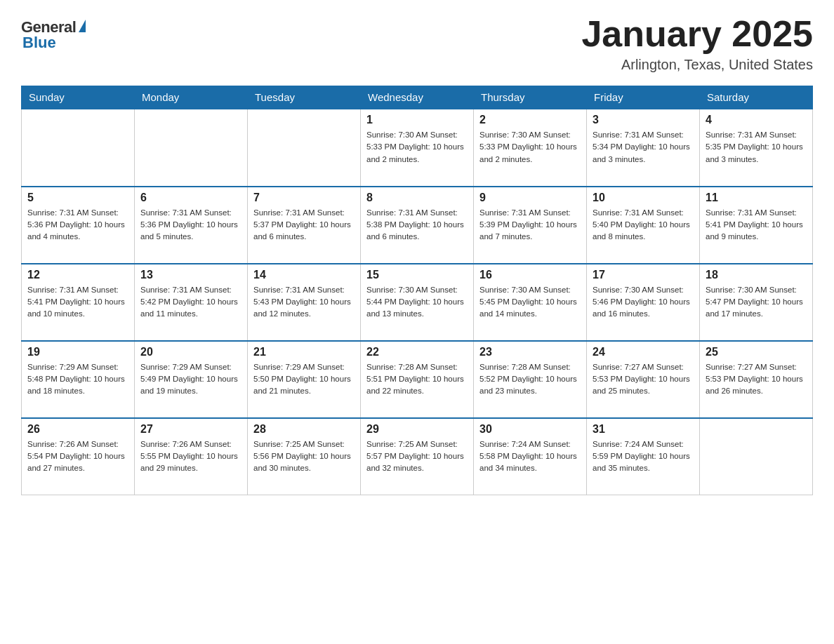 The height and width of the screenshot is (644, 834). Describe the element at coordinates (79, 380) in the screenshot. I see `calendar-cell: 19Sunrise: 7:29 AM Sunset: 5:48 PM Dayli…` at that location.